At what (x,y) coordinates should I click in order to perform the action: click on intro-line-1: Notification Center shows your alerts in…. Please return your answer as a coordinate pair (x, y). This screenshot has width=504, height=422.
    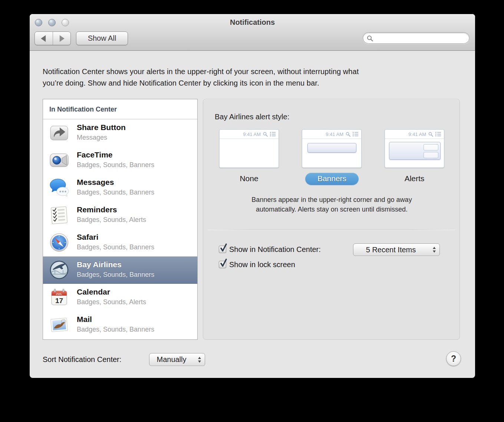
    Looking at the image, I should click on (254, 72).